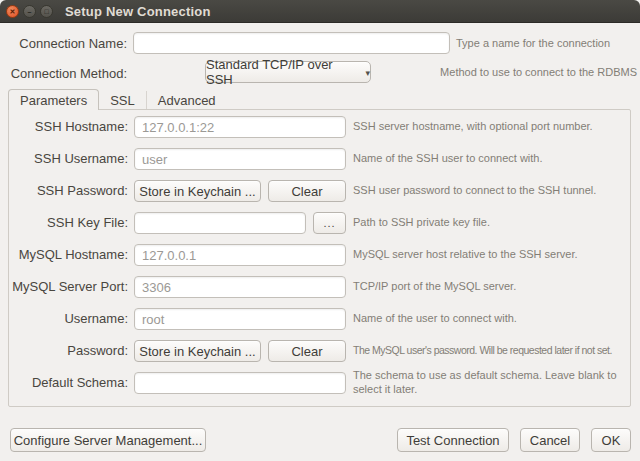 The image size is (640, 461). Describe the element at coordinates (330, 223) in the screenshot. I see `ssh-key-file-browse-button: ...` at that location.